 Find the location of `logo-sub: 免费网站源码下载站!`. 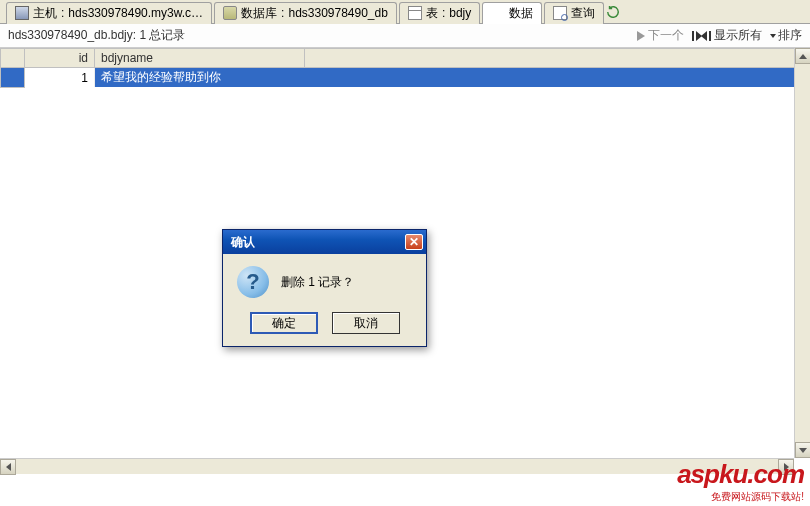

logo-sub: 免费网站源码下载站! is located at coordinates (740, 497).